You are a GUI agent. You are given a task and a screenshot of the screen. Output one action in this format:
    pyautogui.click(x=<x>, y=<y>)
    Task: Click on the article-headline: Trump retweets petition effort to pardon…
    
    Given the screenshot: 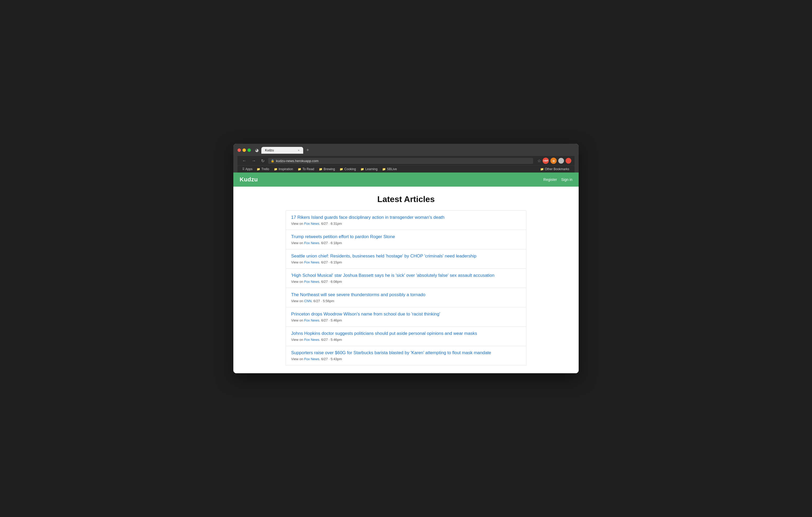 What is the action you would take?
    pyautogui.click(x=406, y=237)
    